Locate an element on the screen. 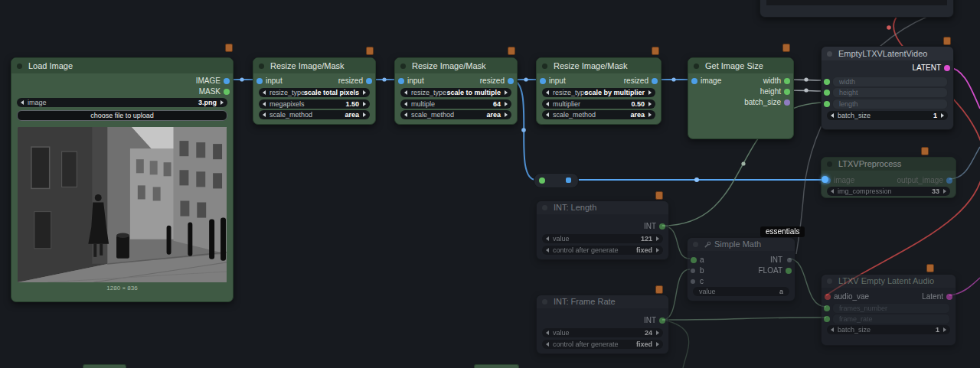 This screenshot has height=368, width=980. node-title: Load Image is located at coordinates (122, 66).